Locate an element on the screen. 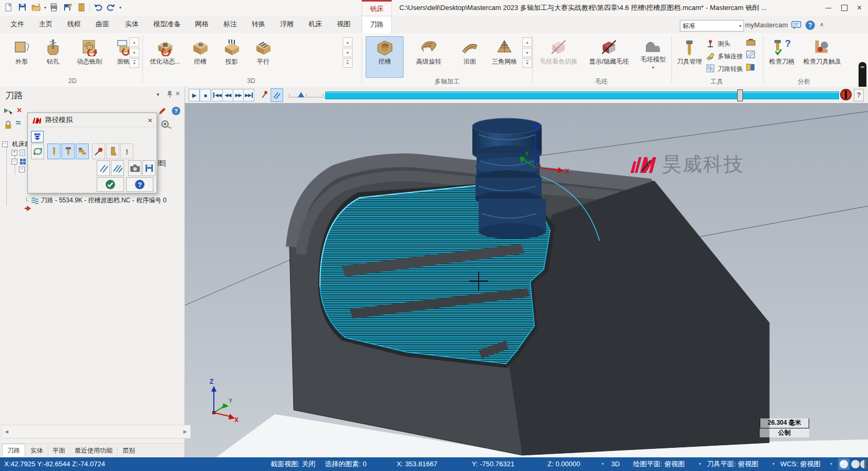 Image resolution: width=868 pixels, height=471 pixels. dialog-titlebar: 路径模拟 × is located at coordinates (92, 120).